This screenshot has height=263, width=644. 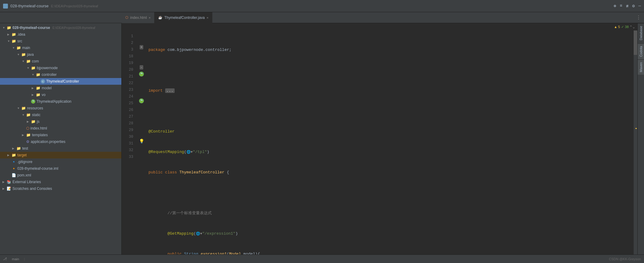 What do you see at coordinates (61, 68) in the screenshot?
I see `tree-item-bjpowernode: ▼ 📁 bjpowernode` at bounding box center [61, 68].